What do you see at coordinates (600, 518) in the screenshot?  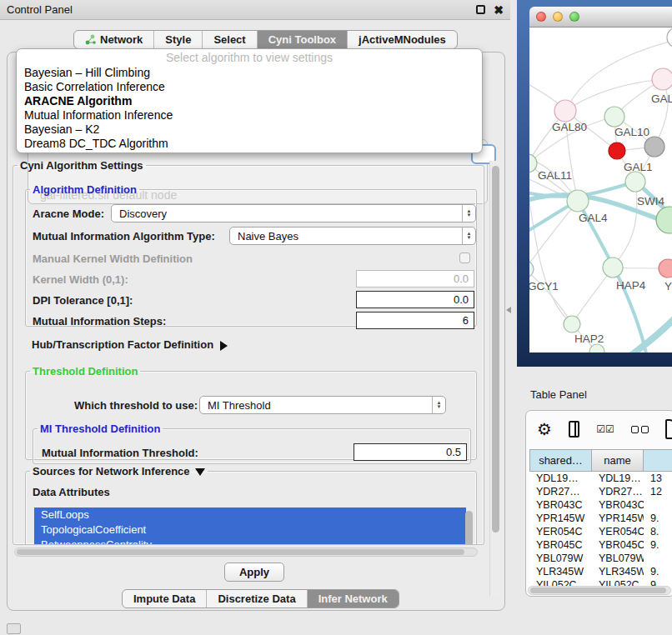 I see `table-row: YPR145WYPR145W9.` at bounding box center [600, 518].